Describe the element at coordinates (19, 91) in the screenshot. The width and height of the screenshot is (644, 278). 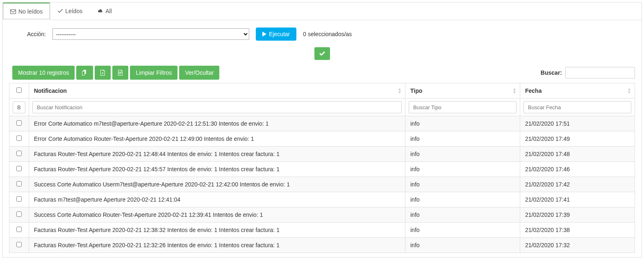
I see `header-checkbox-cell` at that location.